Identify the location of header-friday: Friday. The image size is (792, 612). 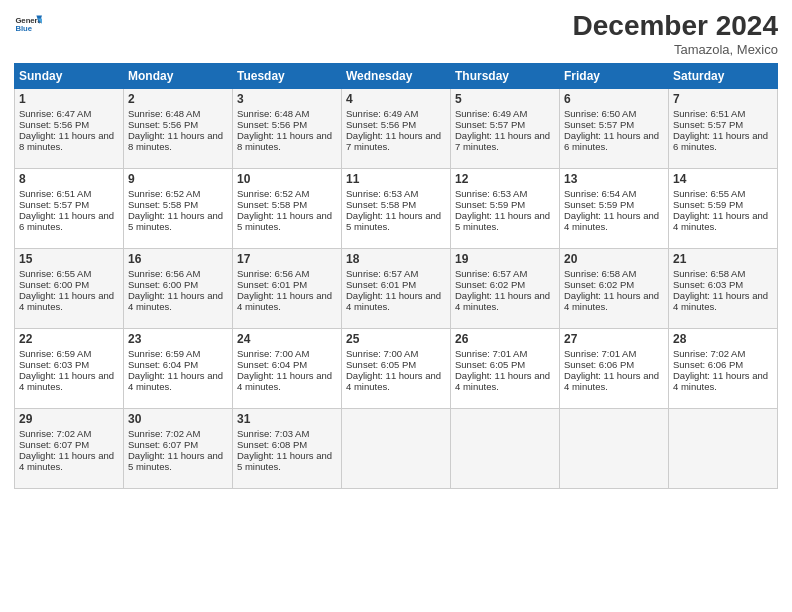
(614, 76).